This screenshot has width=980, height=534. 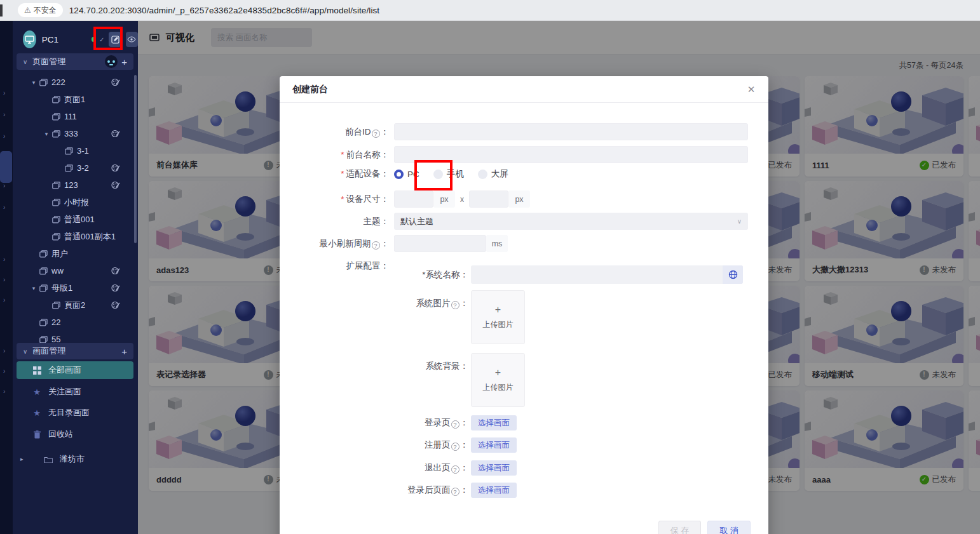 What do you see at coordinates (498, 317) in the screenshot?
I see `system-image-upload: + 上传图片` at bounding box center [498, 317].